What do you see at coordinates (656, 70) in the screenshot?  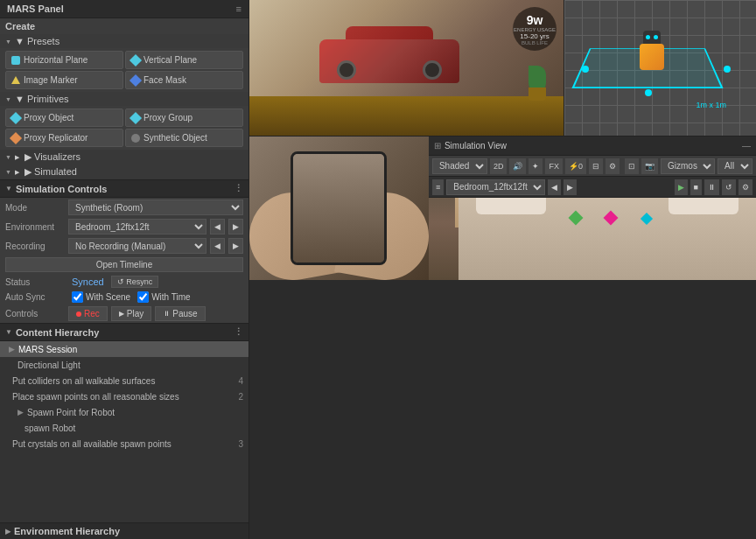 I see `robot-platform: 1m x 1m` at bounding box center [656, 70].